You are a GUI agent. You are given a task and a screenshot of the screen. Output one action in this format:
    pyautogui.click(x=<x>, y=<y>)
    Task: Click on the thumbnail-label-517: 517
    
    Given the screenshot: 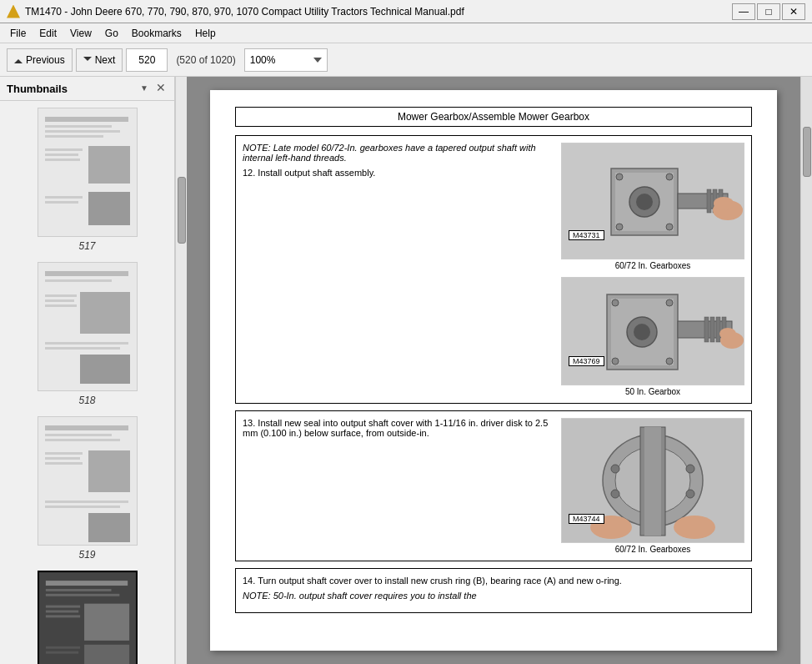 What is the action you would take?
    pyautogui.click(x=87, y=246)
    